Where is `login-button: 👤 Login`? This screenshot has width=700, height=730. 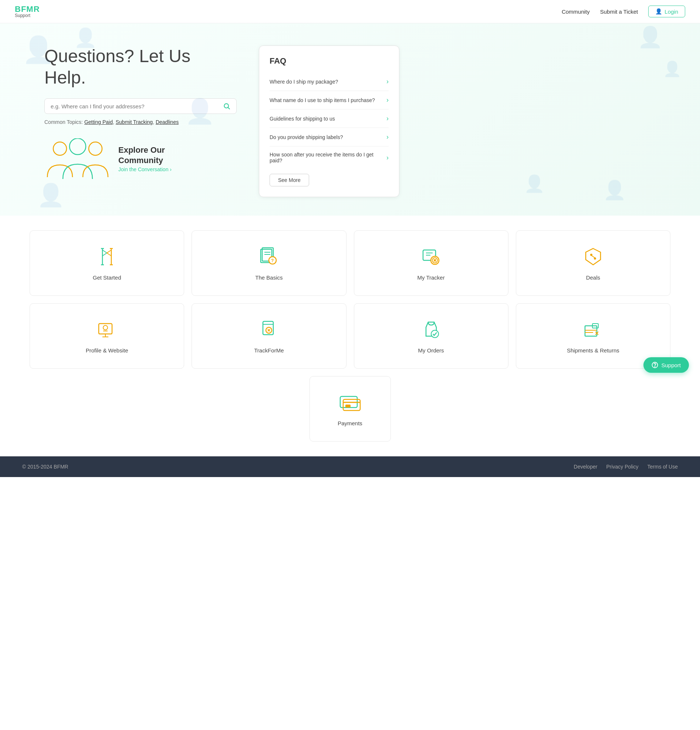 login-button: 👤 Login is located at coordinates (666, 12).